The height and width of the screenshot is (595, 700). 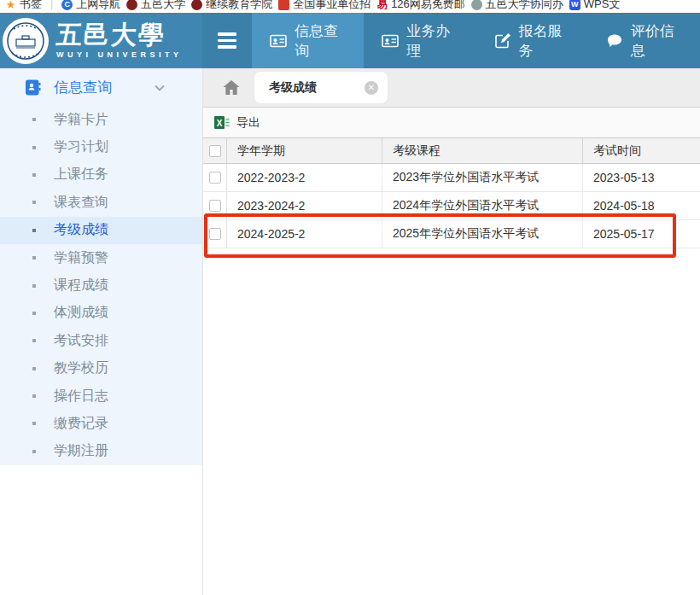 I want to click on sidebar-item-course-scores: 课程成绩, so click(x=101, y=285).